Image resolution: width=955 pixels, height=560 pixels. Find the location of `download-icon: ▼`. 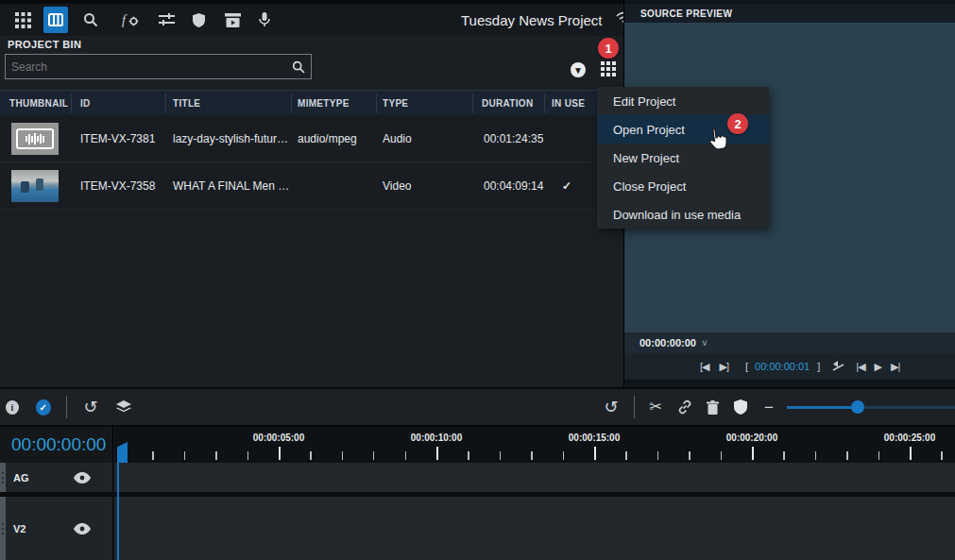

download-icon: ▼ is located at coordinates (578, 70).